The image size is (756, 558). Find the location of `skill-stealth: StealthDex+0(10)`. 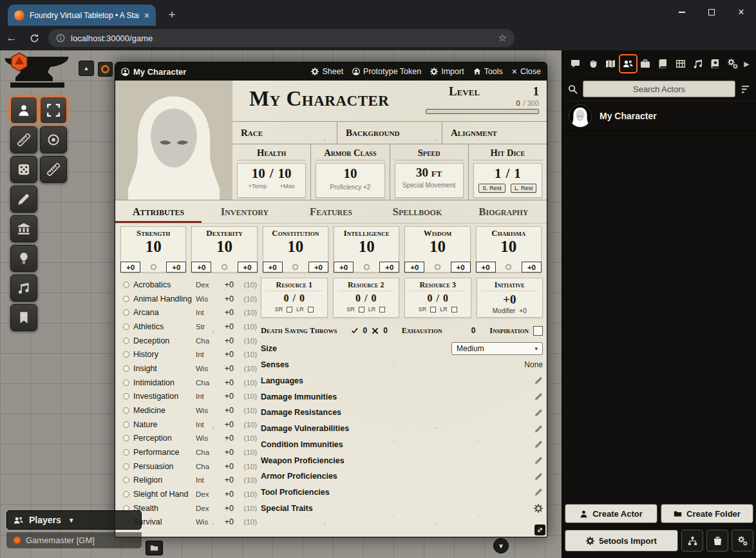

skill-stealth: StealthDex+0(10) is located at coordinates (190, 508).